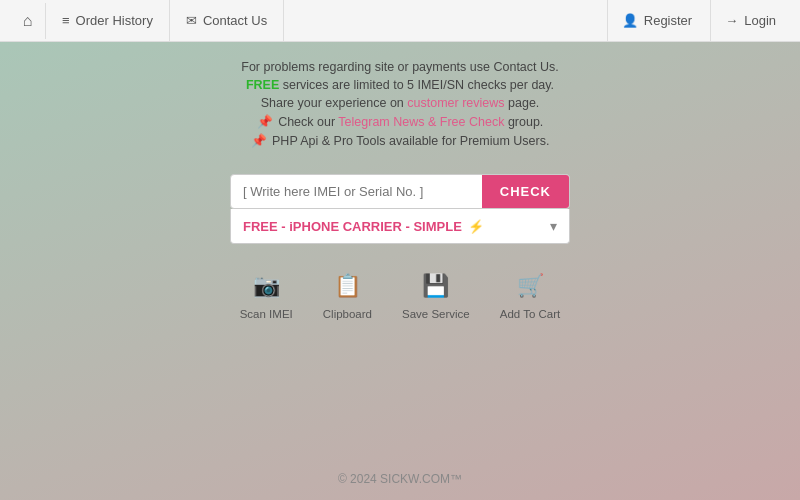  Describe the element at coordinates (347, 286) in the screenshot. I see `clipboard-icon: 📋` at that location.